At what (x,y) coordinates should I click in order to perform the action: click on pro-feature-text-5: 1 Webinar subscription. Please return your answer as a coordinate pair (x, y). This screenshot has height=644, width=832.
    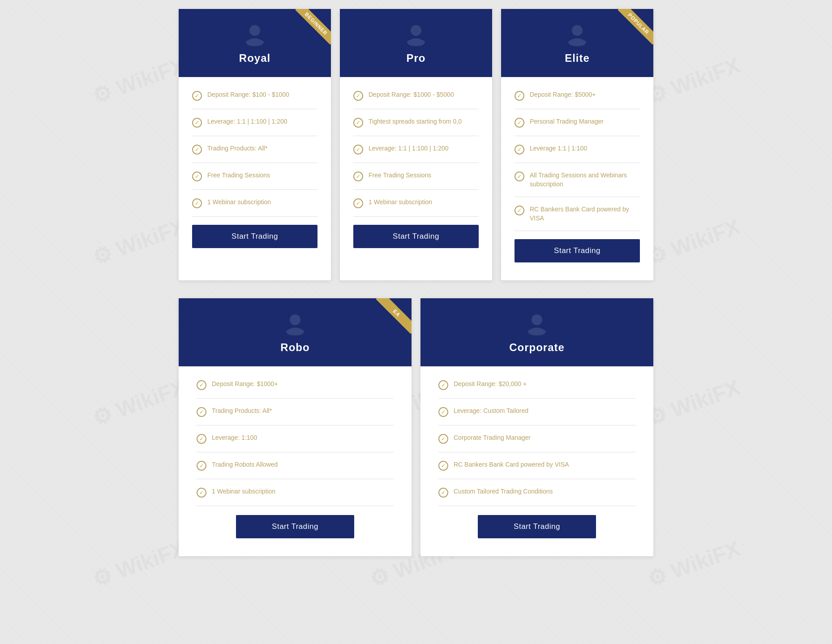
    Looking at the image, I should click on (400, 202).